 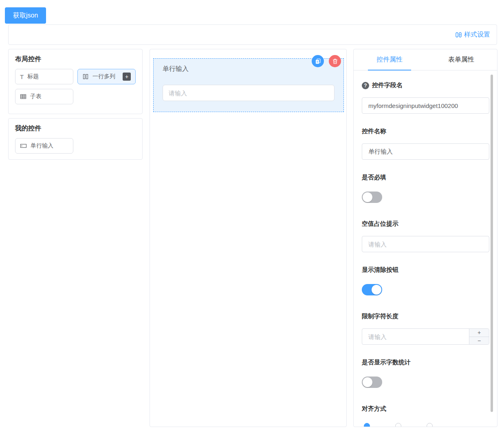 I want to click on palette-item-multi-column: 一行多列 +, so click(x=107, y=77).